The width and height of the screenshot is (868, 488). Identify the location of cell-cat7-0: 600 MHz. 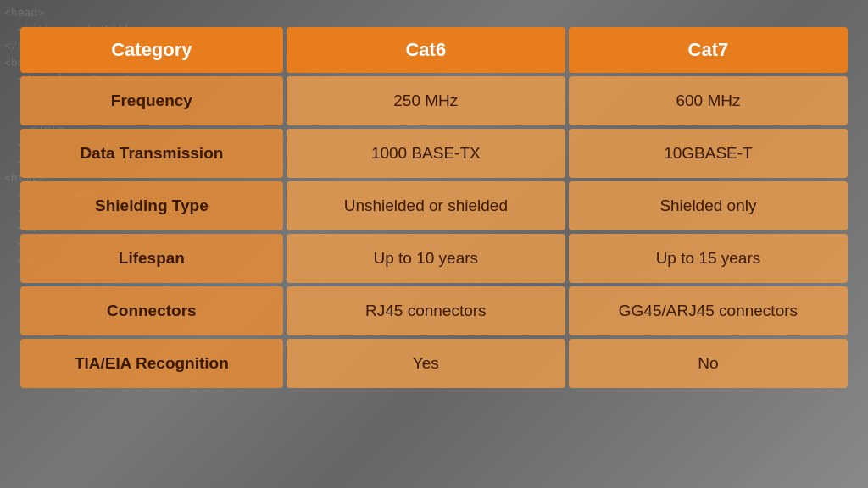
(709, 101).